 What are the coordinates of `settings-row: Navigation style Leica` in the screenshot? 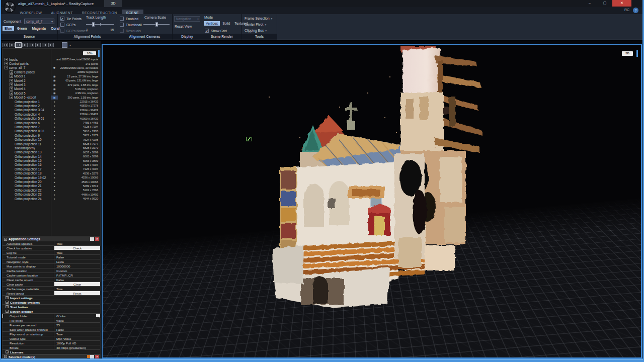 It's located at (51, 261).